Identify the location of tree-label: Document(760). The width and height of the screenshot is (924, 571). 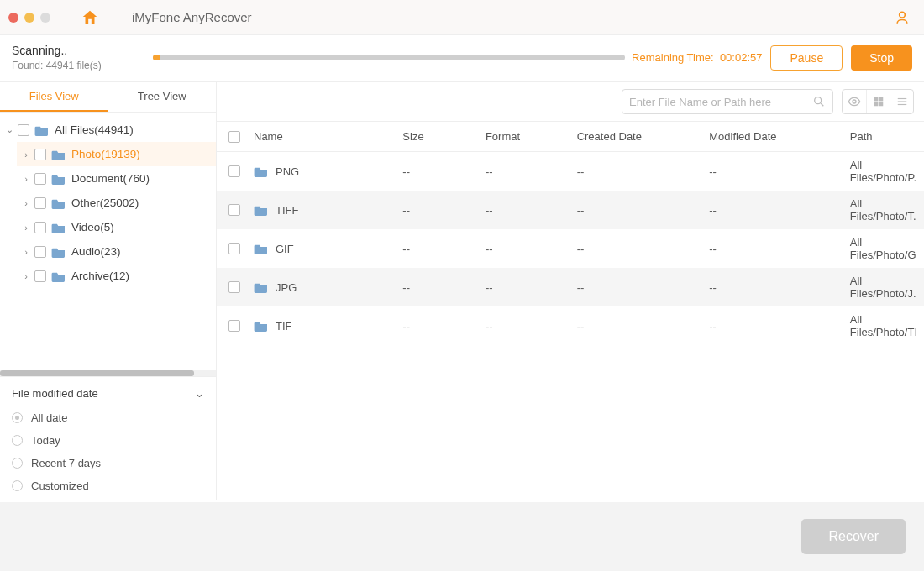
(111, 178).